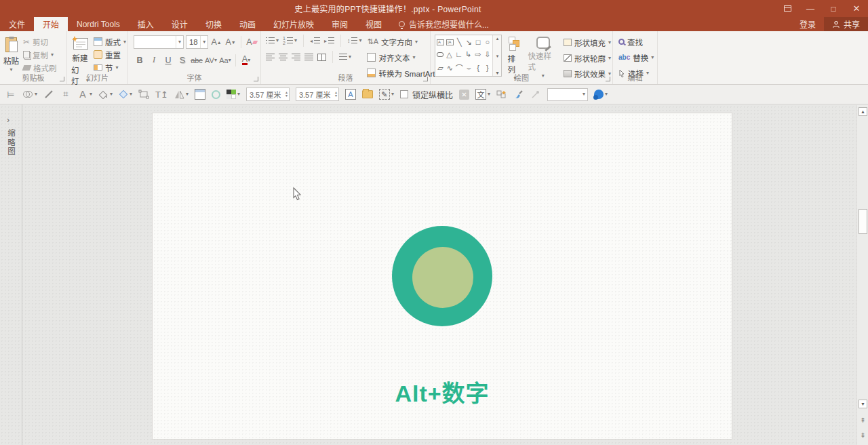  Describe the element at coordinates (449, 54) in the screenshot. I see `shape-triangle-icon: △` at that location.